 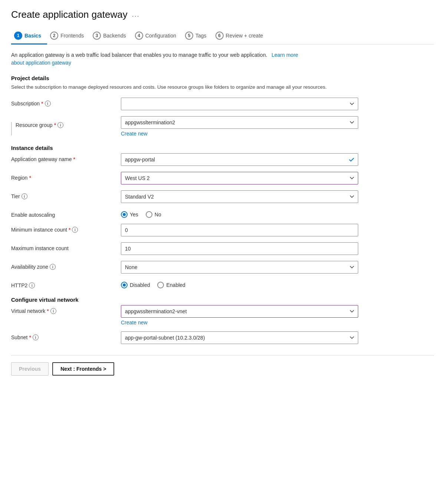 I want to click on tab-configuration: 4 Configuration, so click(x=157, y=36).